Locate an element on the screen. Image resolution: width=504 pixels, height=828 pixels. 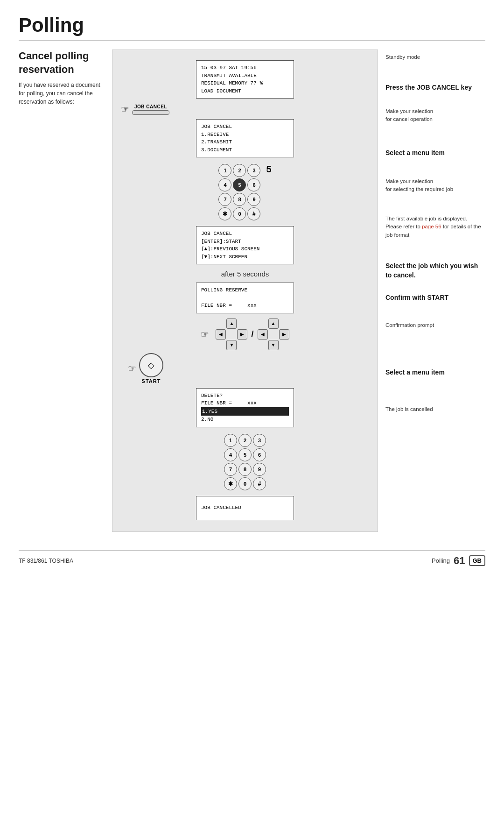
screen6: JOB CANCELLED is located at coordinates (245, 508).